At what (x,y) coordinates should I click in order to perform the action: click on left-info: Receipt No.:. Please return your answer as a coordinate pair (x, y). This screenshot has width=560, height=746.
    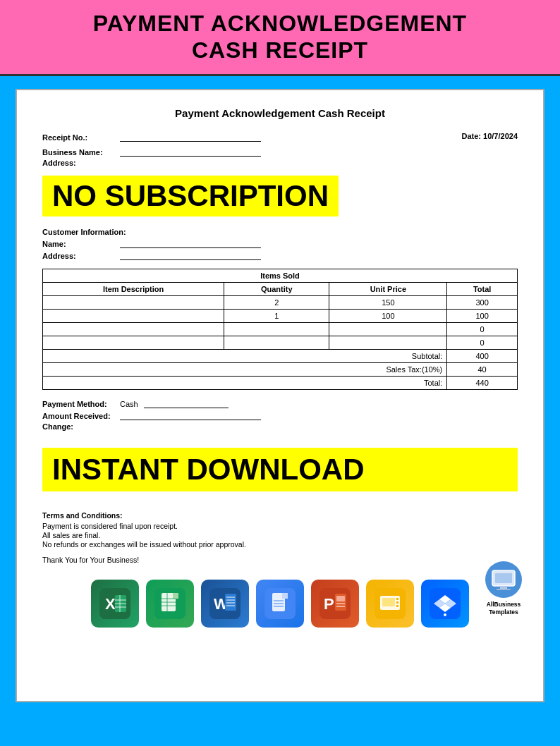
    Looking at the image, I should click on (231, 138).